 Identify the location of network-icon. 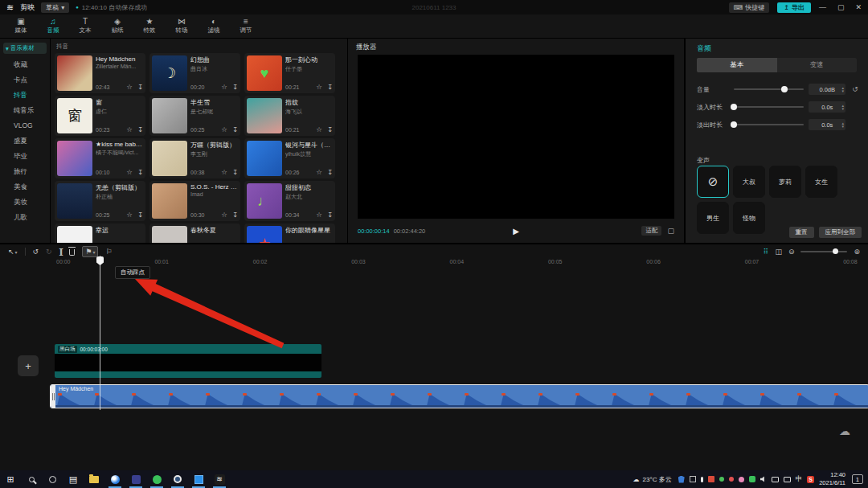
(775, 479).